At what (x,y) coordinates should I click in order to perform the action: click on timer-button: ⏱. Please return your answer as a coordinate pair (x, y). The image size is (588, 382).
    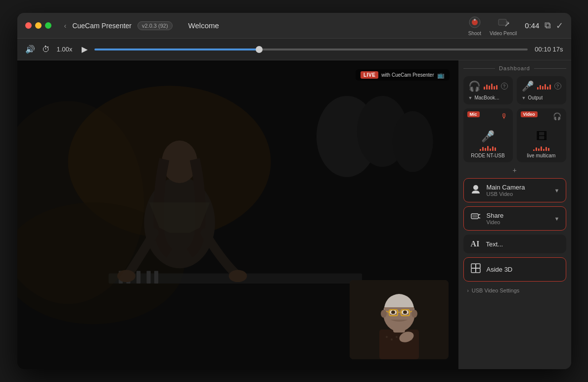
    Looking at the image, I should click on (46, 49).